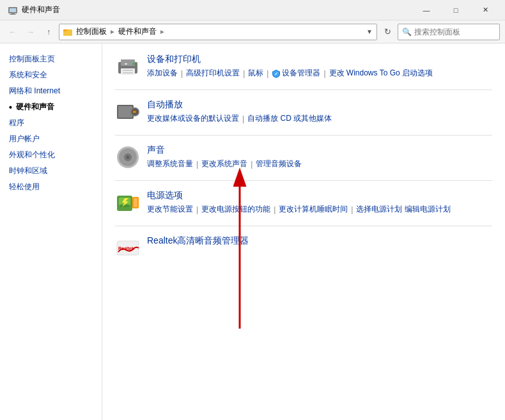  Describe the element at coordinates (256, 73) in the screenshot. I see `link-mouse: 鼠标` at that location.